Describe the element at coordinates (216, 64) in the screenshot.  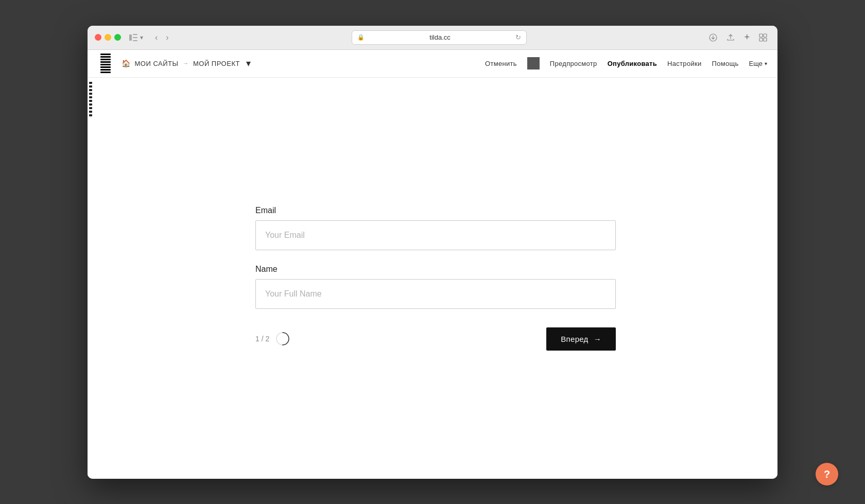
I see `breadcrumb-project: МОЙ ПРОЕКТ` at that location.